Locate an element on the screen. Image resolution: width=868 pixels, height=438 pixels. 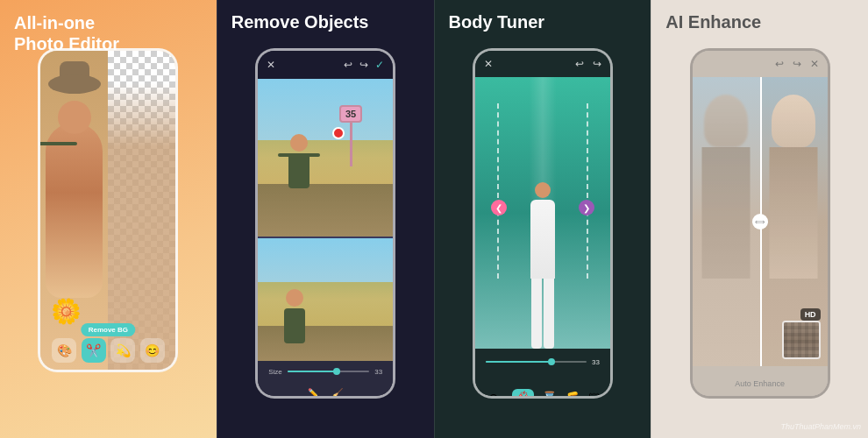
panel-2-title: Remove Objects is located at coordinates (300, 23).